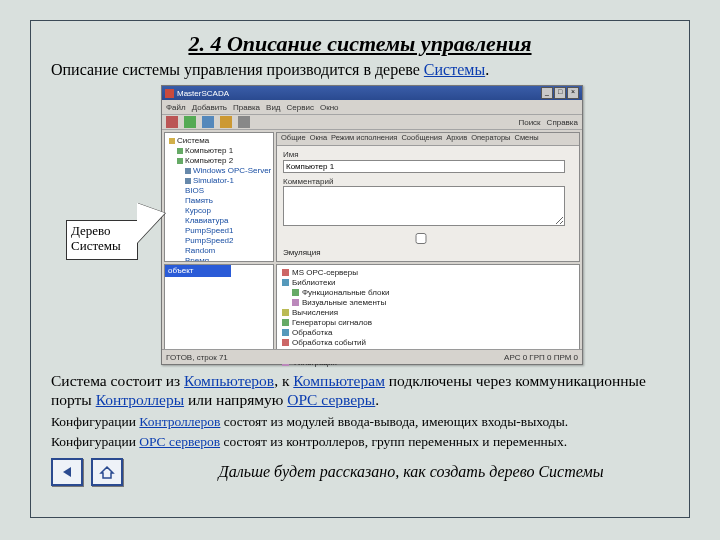 This screenshot has width=720, height=540. I want to click on prop-tab: Архив, so click(456, 139).